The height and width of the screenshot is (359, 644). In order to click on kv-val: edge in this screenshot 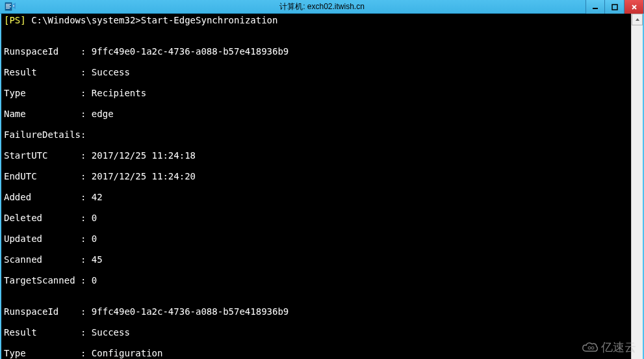, I will do `click(103, 114)`.